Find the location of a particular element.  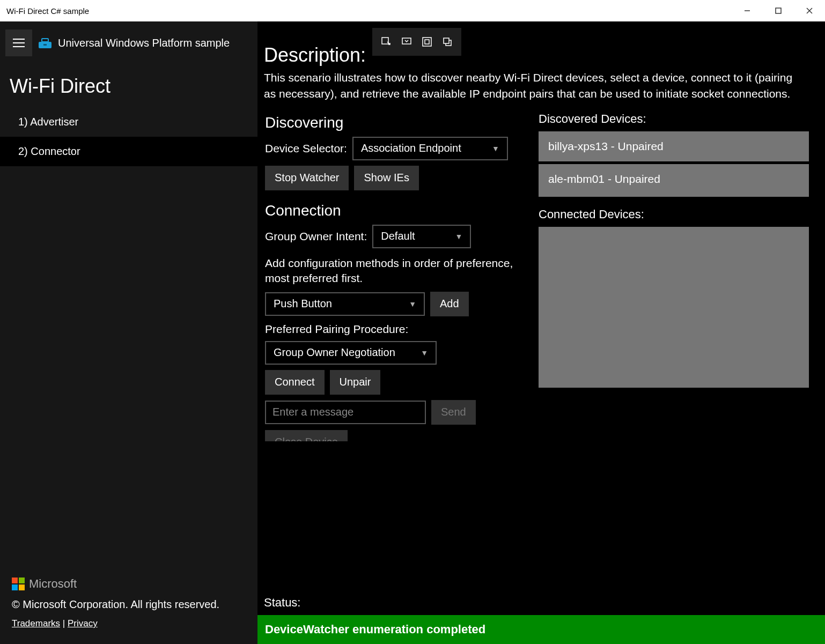

connected-heading: Connected Devices: is located at coordinates (674, 214).